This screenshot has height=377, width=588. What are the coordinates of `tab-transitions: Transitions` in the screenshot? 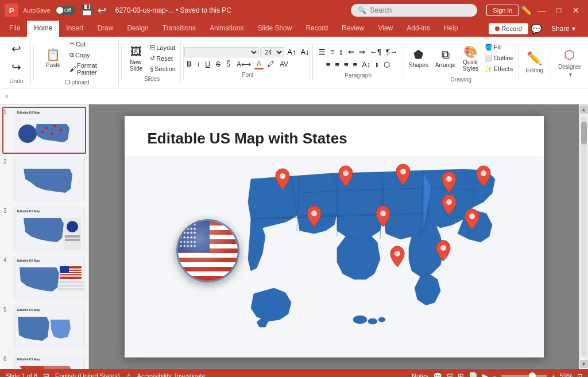 It's located at (179, 29).